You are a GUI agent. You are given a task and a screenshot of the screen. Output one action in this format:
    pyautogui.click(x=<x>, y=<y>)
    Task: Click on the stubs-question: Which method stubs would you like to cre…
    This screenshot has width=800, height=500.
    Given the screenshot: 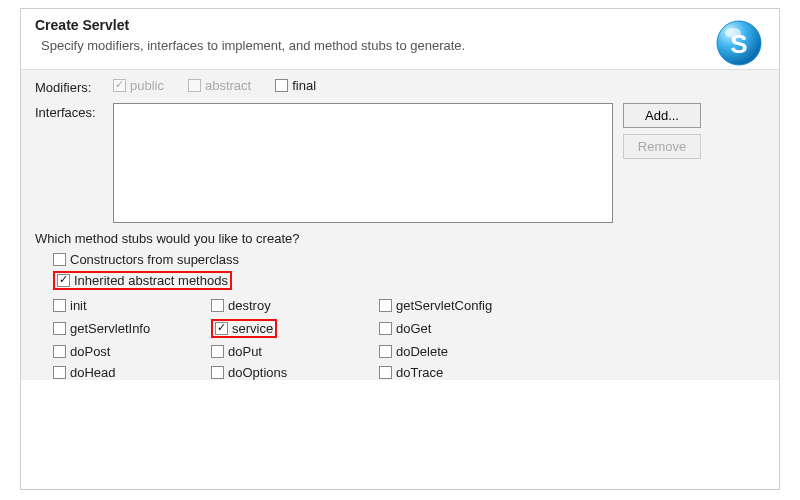 What is the action you would take?
    pyautogui.click(x=400, y=238)
    